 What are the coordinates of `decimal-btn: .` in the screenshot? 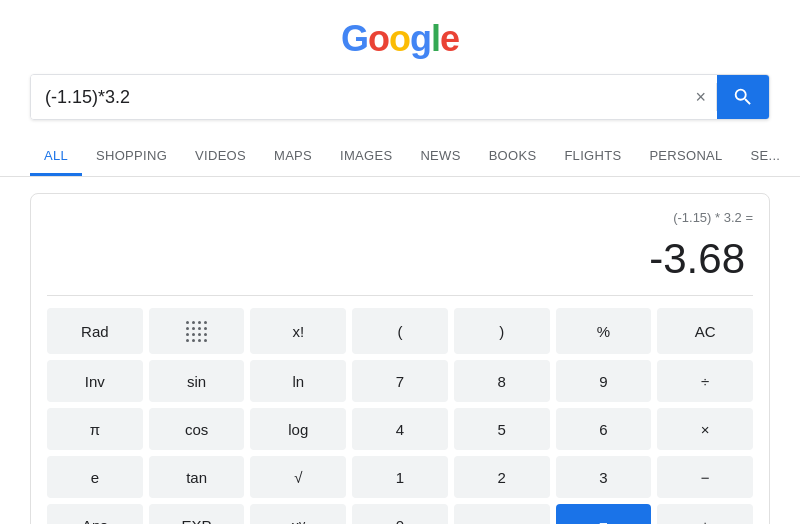 It's located at (502, 514).